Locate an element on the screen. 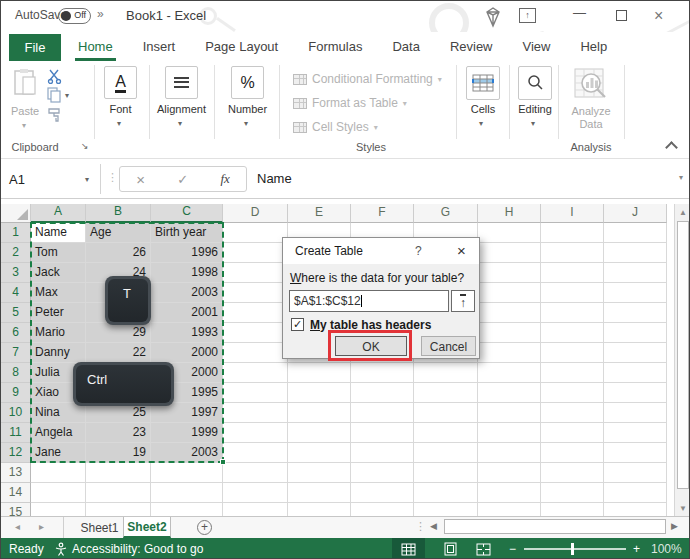 The height and width of the screenshot is (559, 690). cell-H12 is located at coordinates (510, 453).